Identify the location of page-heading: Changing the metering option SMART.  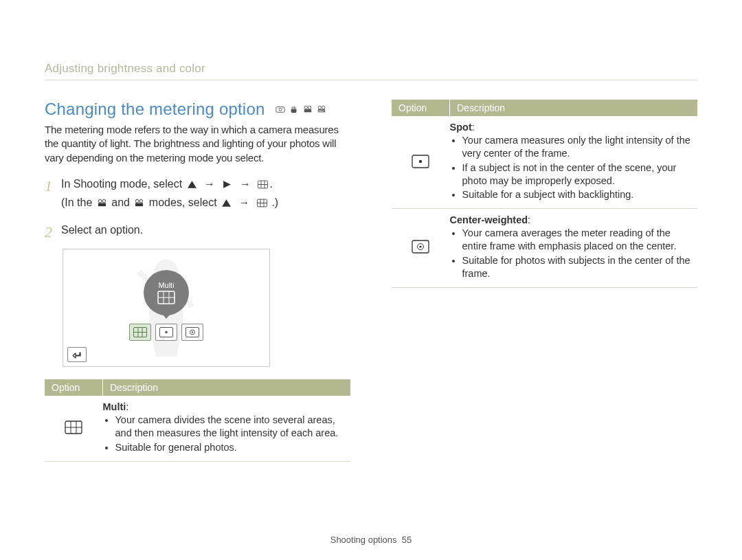
(198, 109).